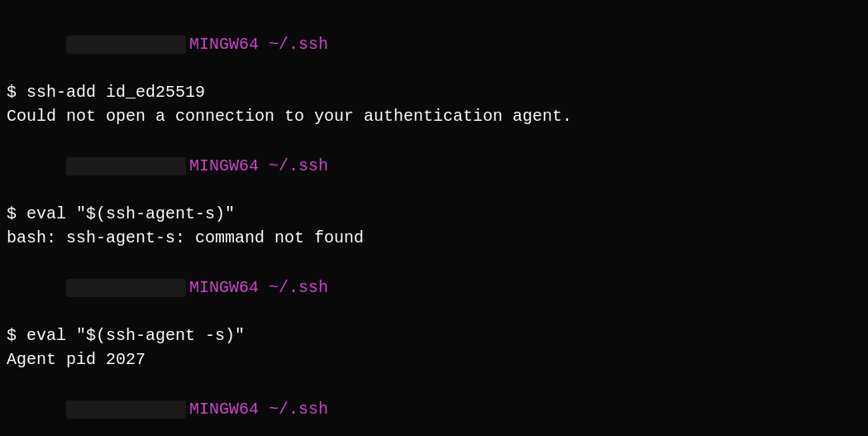 This screenshot has height=436, width=868. What do you see at coordinates (229, 45) in the screenshot?
I see `mingw-label-1: MINGW64` at bounding box center [229, 45].